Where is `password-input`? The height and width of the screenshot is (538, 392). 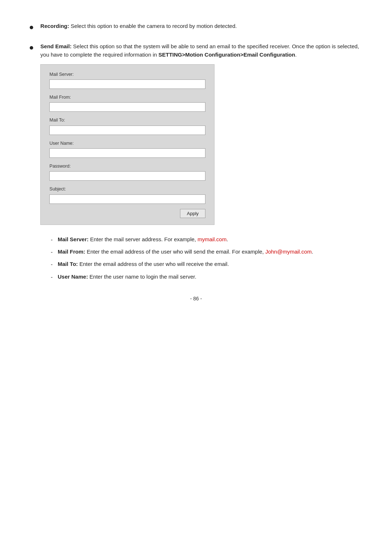 password-input is located at coordinates (127, 176).